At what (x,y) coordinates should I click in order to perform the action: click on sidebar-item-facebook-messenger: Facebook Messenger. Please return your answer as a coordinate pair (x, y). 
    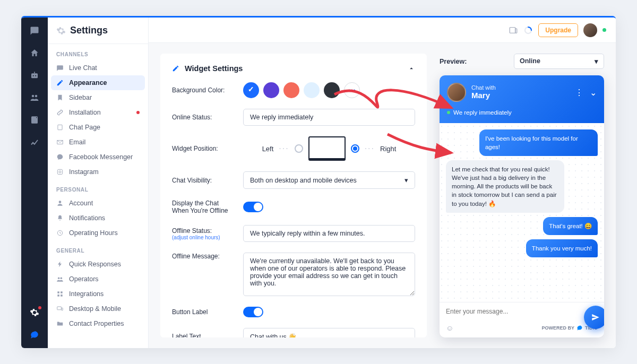
    Looking at the image, I should click on (98, 157).